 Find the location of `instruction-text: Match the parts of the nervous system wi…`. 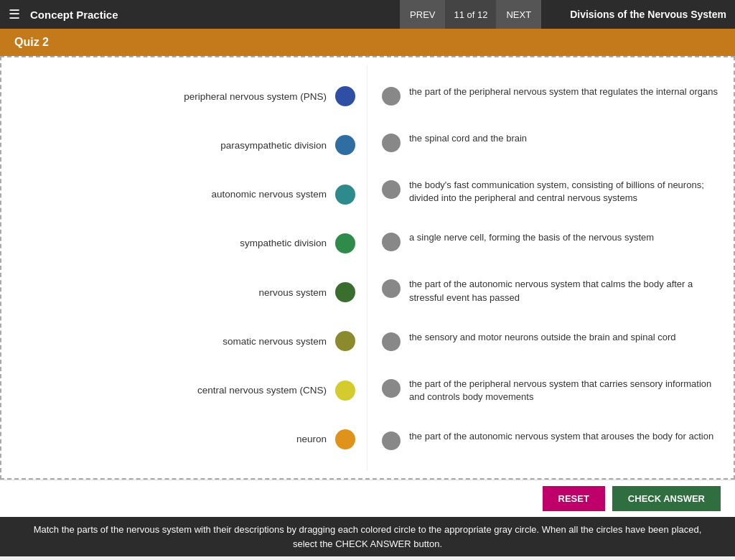

instruction-text: Match the parts of the nervous system wi… is located at coordinates (368, 537).